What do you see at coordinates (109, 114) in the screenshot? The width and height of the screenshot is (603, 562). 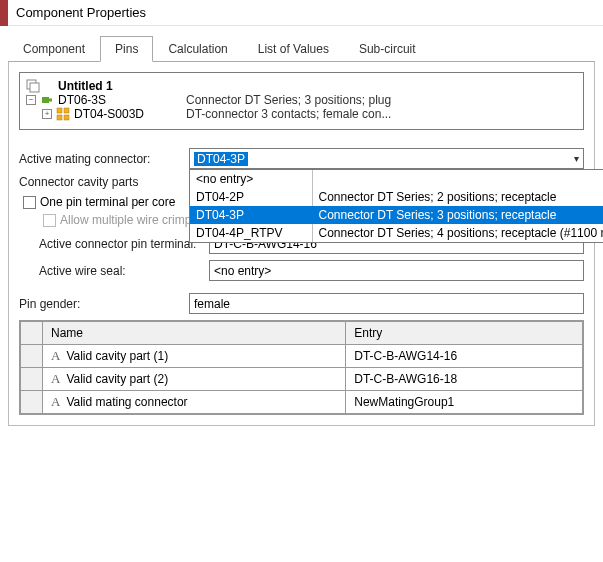 I see `tree-item-label: DT04-S003D` at bounding box center [109, 114].